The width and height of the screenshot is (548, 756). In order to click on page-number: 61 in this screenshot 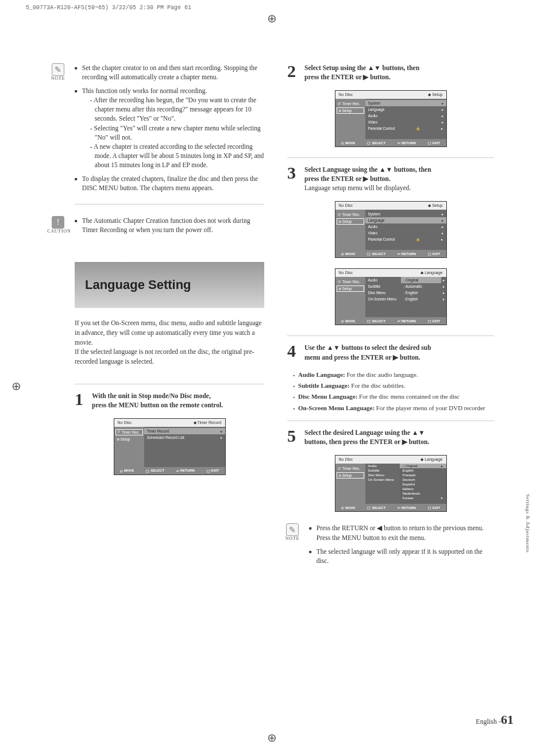, I will do `click(507, 719)`.